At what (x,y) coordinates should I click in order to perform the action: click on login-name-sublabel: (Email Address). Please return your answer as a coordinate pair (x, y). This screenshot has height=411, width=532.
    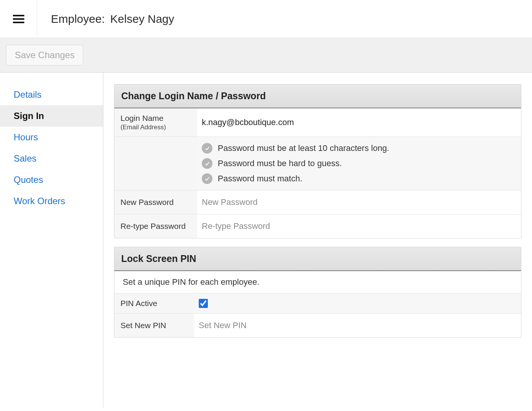
    Looking at the image, I should click on (157, 127).